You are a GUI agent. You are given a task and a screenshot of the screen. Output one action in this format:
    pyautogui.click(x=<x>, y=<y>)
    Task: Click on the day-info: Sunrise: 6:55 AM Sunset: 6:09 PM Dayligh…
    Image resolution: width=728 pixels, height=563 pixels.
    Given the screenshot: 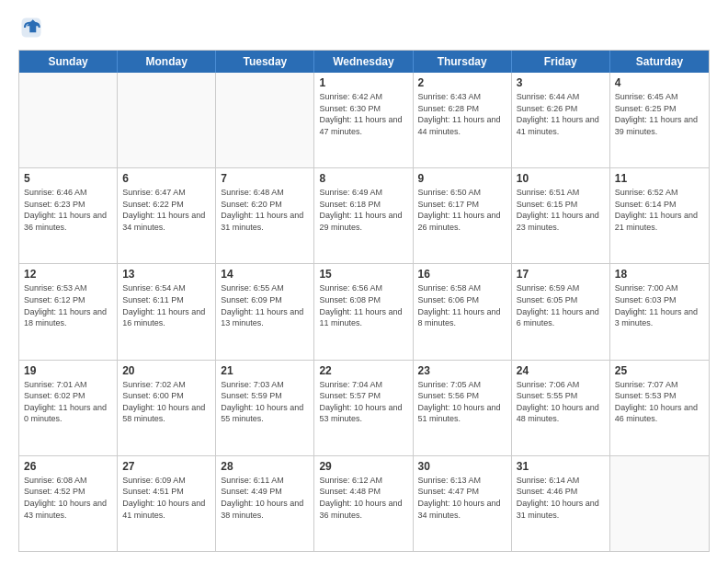 What is the action you would take?
    pyautogui.click(x=265, y=305)
    